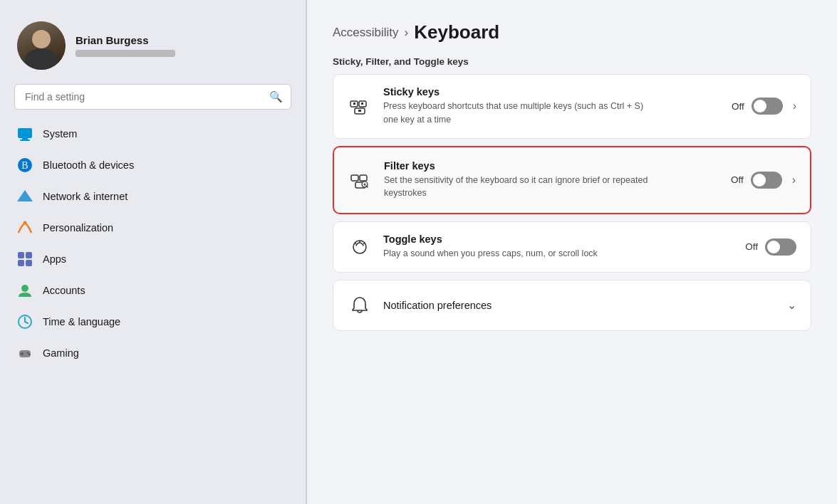  Describe the element at coordinates (766, 180) in the screenshot. I see `filter-keys-toggle` at that location.